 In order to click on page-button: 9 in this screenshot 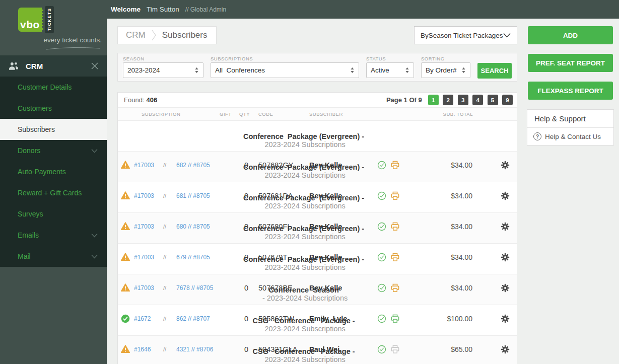, I will do `click(508, 100)`.